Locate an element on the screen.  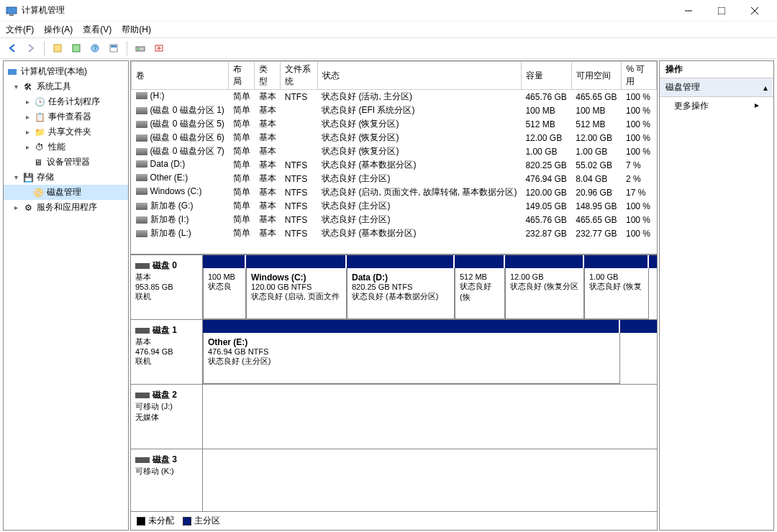
table-row: (磁盘 0 磁盘分区 1)简单基本状态良好 (EFI 系统分区)100 MB10… is located at coordinates (394, 111).